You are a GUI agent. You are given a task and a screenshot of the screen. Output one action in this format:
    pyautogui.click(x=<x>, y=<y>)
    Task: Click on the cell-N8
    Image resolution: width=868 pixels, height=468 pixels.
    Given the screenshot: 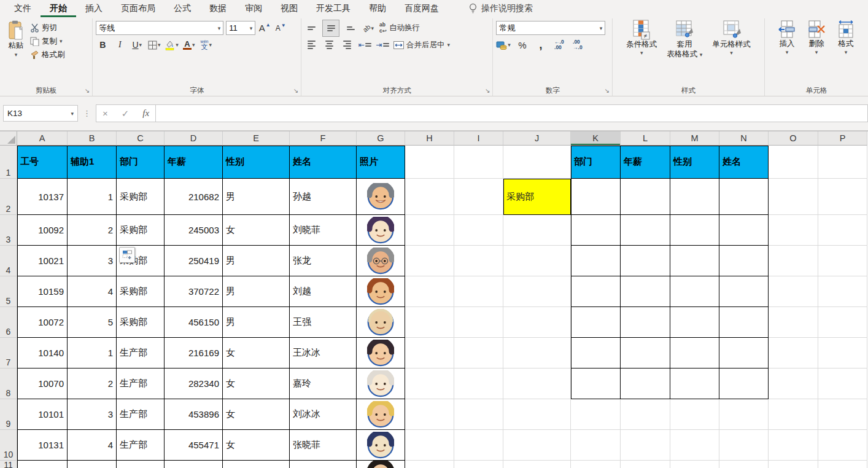 What is the action you would take?
    pyautogui.click(x=744, y=384)
    